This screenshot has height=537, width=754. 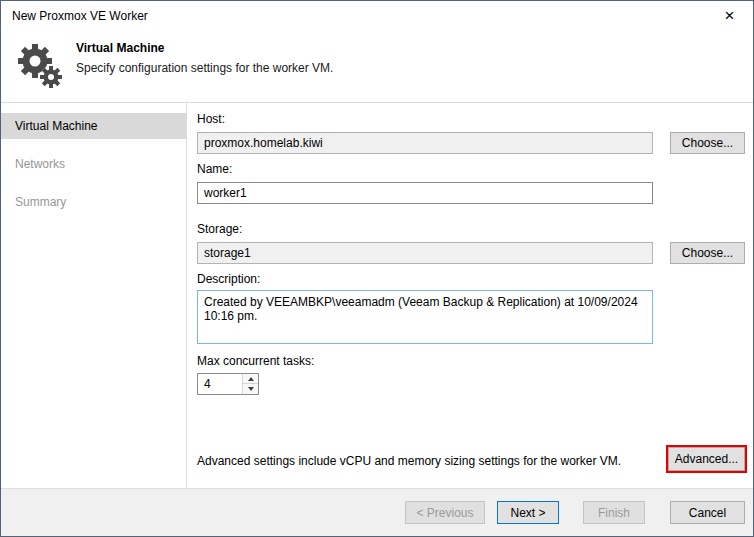 I want to click on advanced-settings-hint: Advanced settings include vCPU and memor…, so click(x=409, y=461).